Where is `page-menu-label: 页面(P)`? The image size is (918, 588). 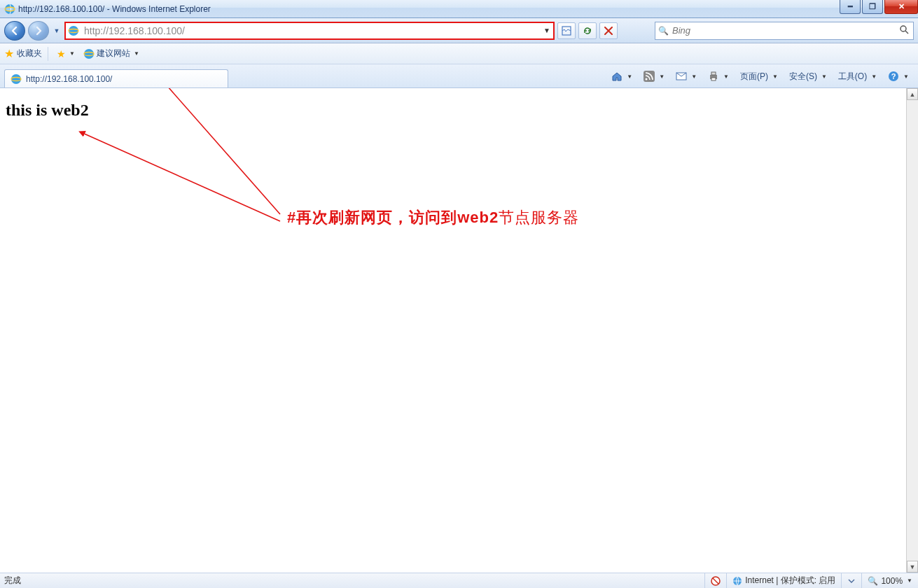 page-menu-label: 页面(P) is located at coordinates (754, 77).